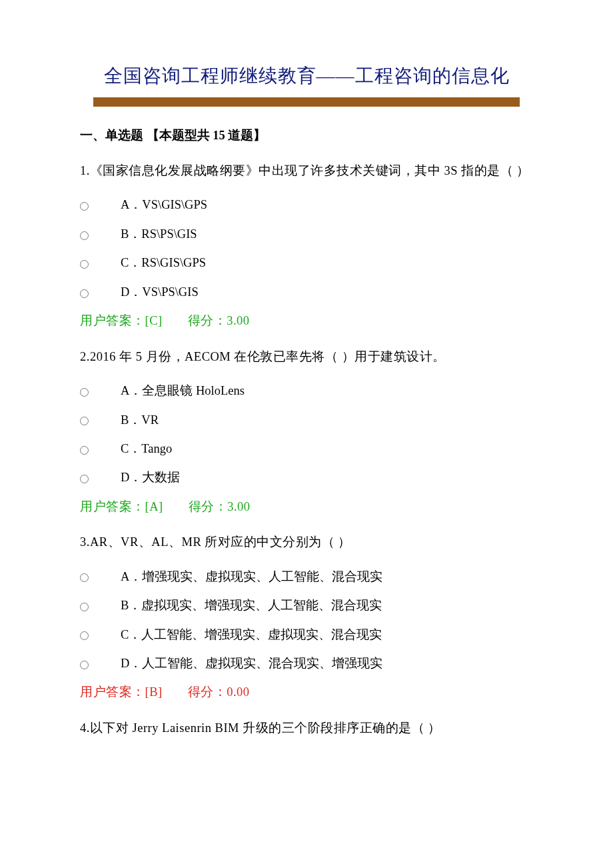  I want to click on option: C．Tango, so click(306, 449).